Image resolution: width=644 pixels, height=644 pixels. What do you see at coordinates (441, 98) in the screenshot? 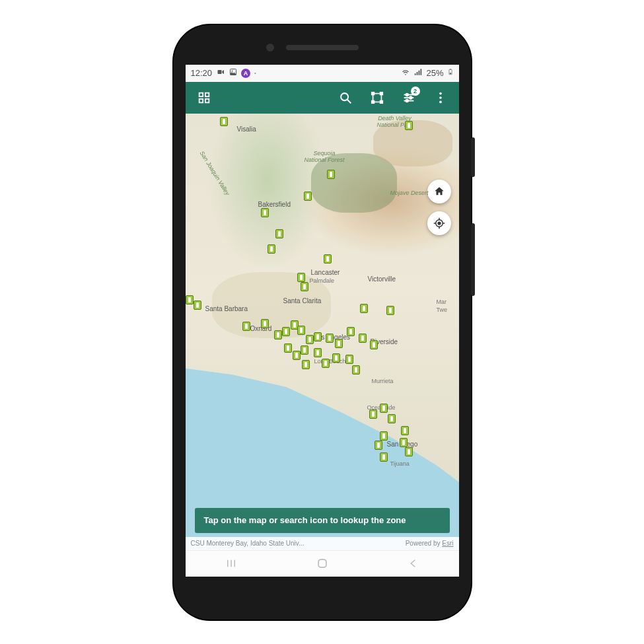
I see `more-menu-button` at bounding box center [441, 98].